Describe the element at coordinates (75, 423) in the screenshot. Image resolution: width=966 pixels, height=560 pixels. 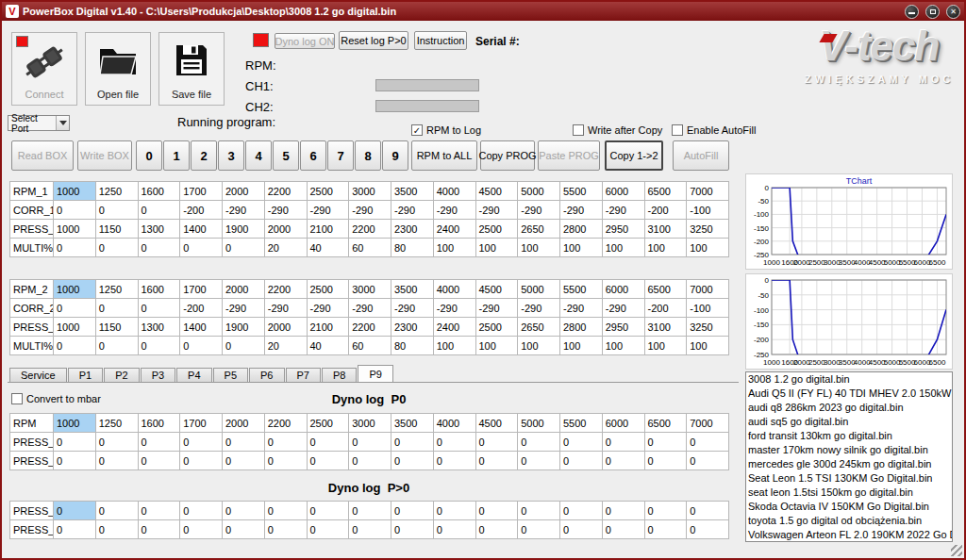
I see `cell-RPM-0: 1000` at that location.